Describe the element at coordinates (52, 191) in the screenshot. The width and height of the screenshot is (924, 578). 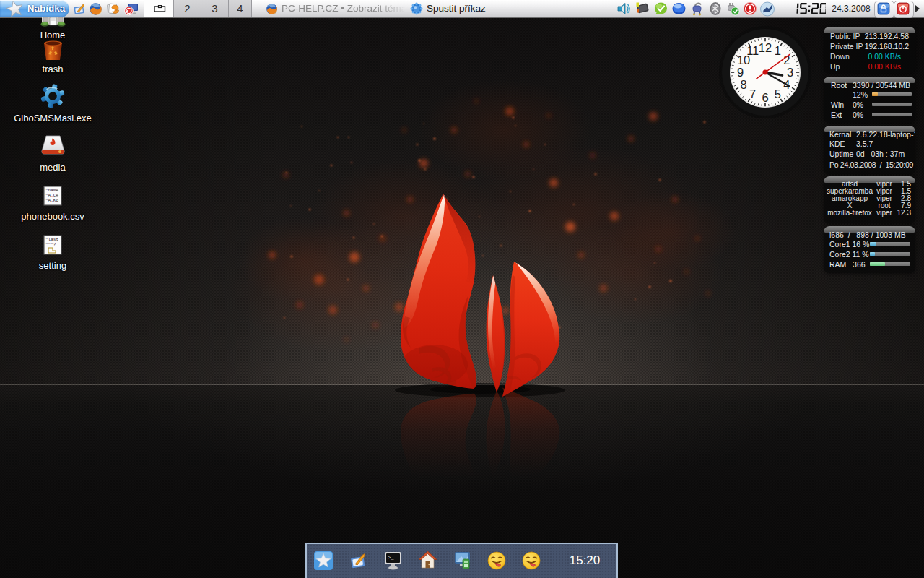
I see `svg-text: "name` at that location.